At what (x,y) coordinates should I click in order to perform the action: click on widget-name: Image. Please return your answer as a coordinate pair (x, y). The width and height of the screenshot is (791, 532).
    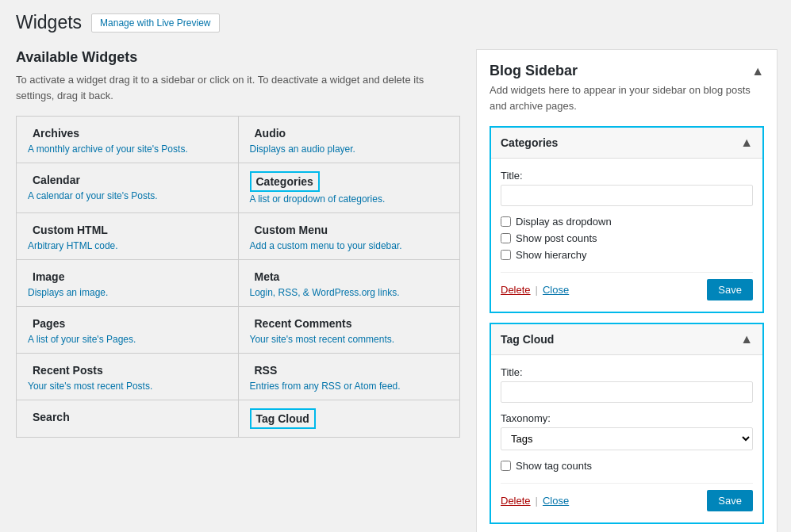
    Looking at the image, I should click on (48, 277).